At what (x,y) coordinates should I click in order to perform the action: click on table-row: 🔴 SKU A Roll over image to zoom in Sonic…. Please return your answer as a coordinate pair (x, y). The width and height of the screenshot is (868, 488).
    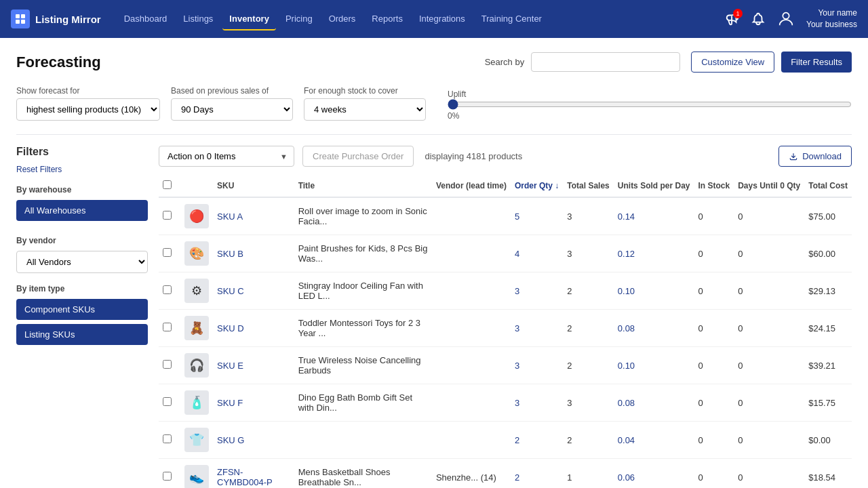
    Looking at the image, I should click on (505, 216).